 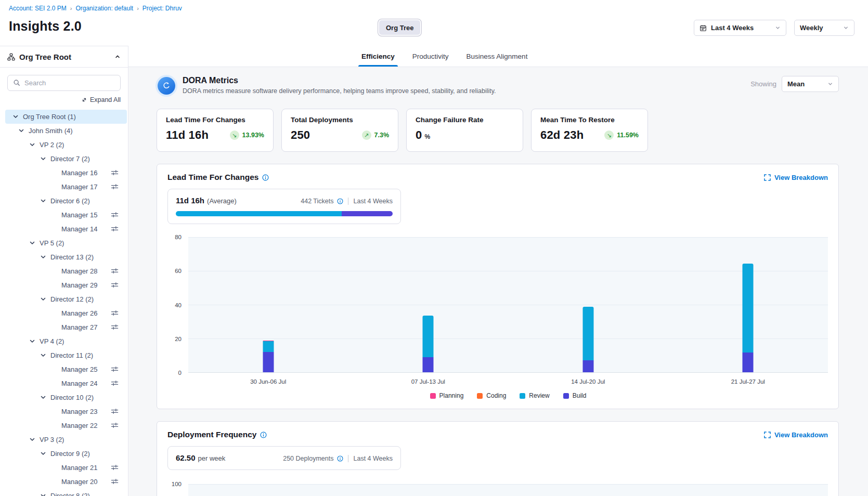 What do you see at coordinates (215, 120) in the screenshot?
I see `metric-card-label: Lead Time For Changes` at bounding box center [215, 120].